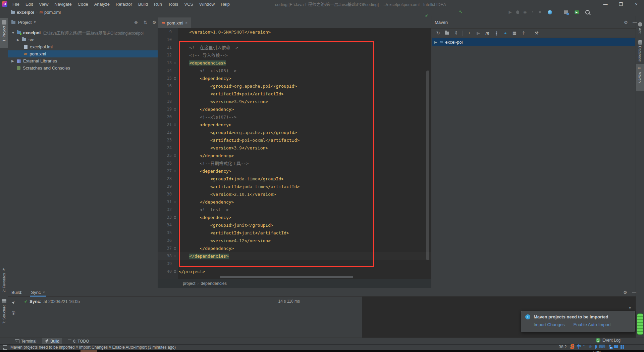 This screenshot has width=644, height=352. I want to click on ime-emoji-icon: ☺, so click(590, 347).